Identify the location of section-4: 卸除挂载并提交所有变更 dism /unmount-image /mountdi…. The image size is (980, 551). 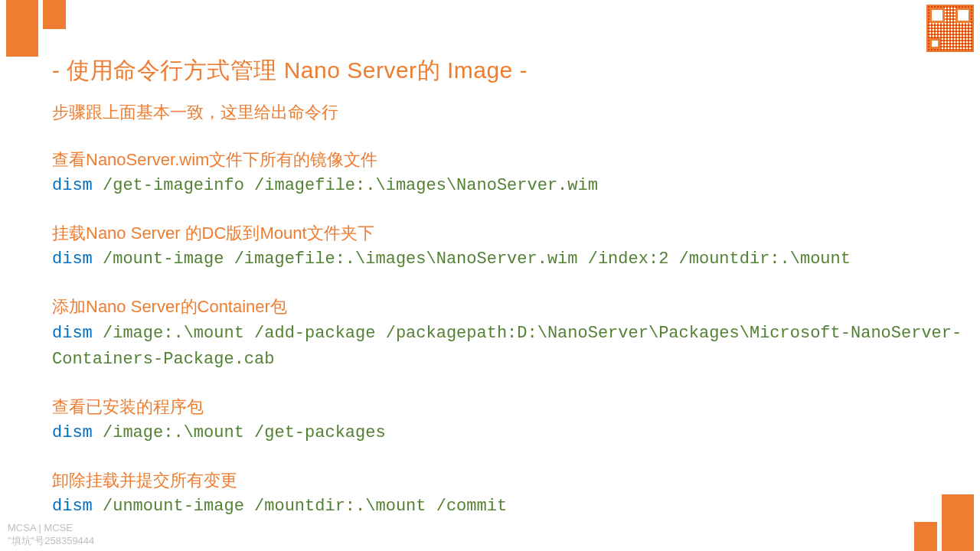
(508, 494).